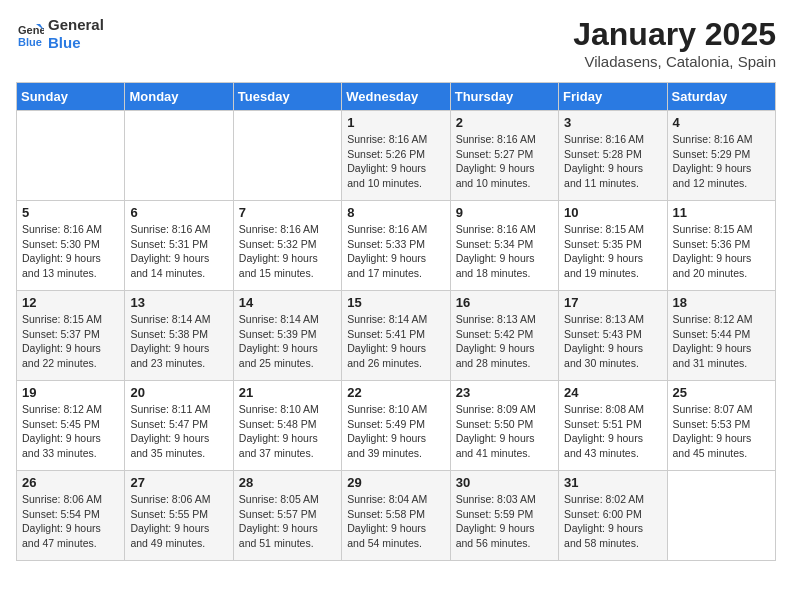 This screenshot has width=792, height=612. I want to click on day-info: Sunrise: 8:15 AM Sunset: 5:36 PM Dayligh…, so click(722, 252).